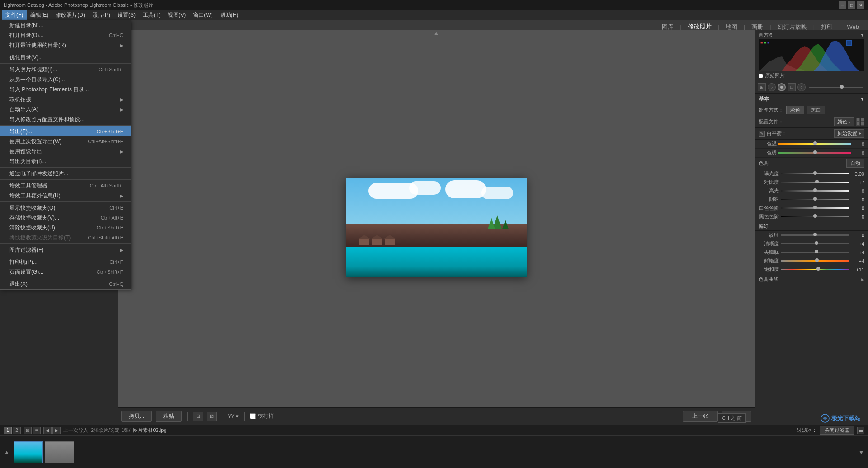 This screenshot has width=868, height=468. Describe the element at coordinates (757, 27) in the screenshot. I see `module-book: 画册` at that location.